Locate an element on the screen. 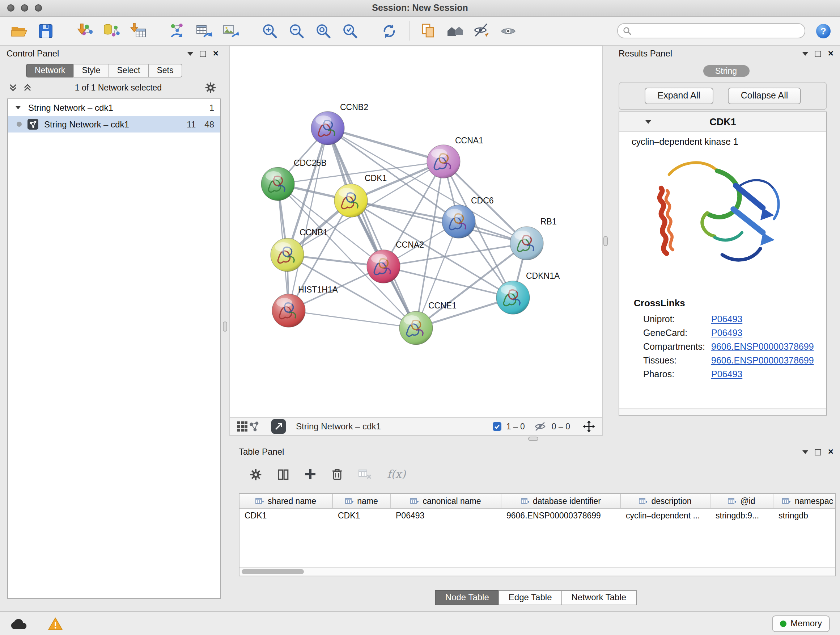 The width and height of the screenshot is (840, 635). hidden-eye-slash-icon is located at coordinates (540, 426).